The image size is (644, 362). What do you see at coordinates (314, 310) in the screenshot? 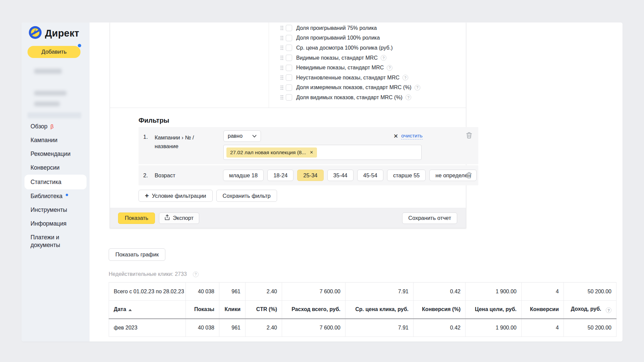
I see `column-header-cost: Расход всего, руб.` at bounding box center [314, 310].